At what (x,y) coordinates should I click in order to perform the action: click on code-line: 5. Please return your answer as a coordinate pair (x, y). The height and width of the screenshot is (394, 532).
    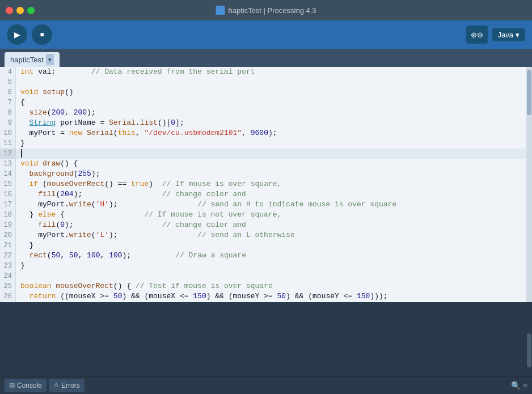
    Looking at the image, I should click on (263, 82).